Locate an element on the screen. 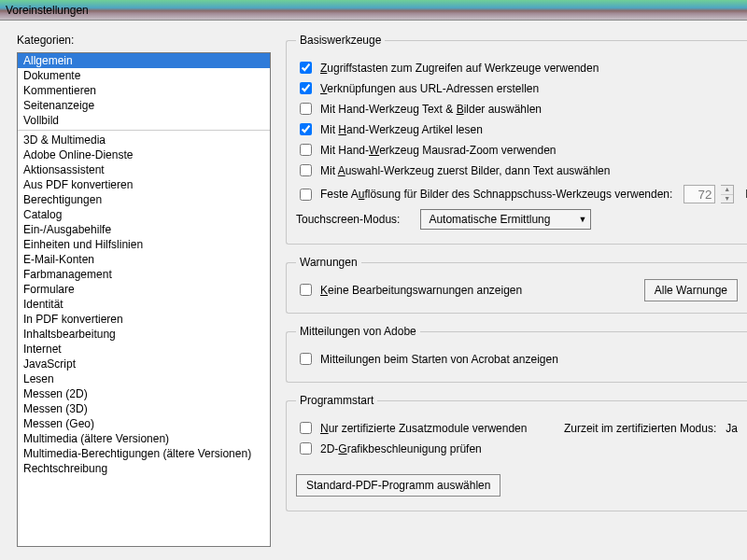  basic-tool-label: Mit Hand-Werkzeug Mausrad-Zoom verwenden is located at coordinates (439, 150).